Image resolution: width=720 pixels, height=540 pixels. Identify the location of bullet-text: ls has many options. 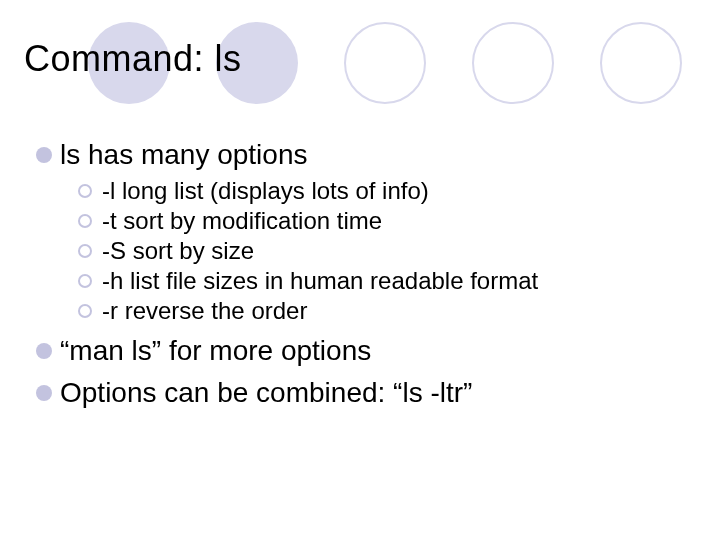
(184, 155).